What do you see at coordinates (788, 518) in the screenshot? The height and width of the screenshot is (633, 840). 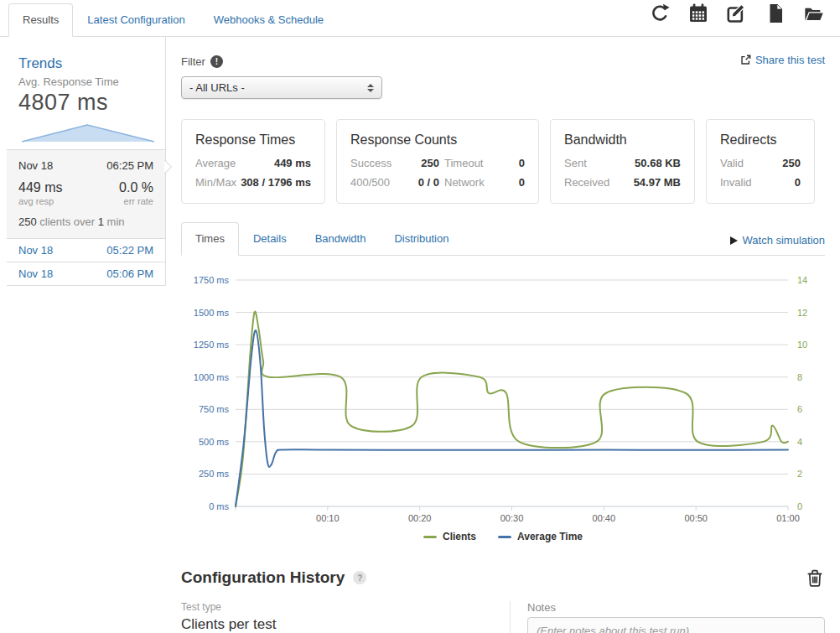 I see `svg-text: 01:00` at bounding box center [788, 518].